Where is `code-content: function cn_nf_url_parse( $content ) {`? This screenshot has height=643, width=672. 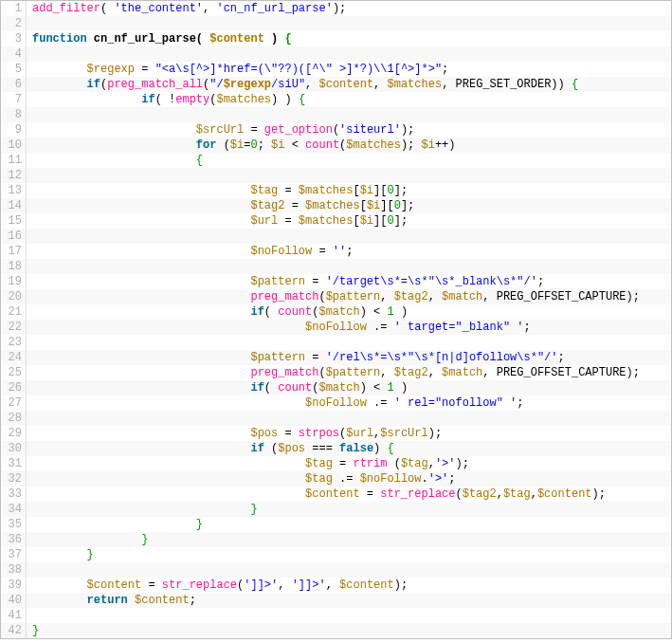 code-content: function cn_nf_url_parse( $content ) { is located at coordinates (159, 39).